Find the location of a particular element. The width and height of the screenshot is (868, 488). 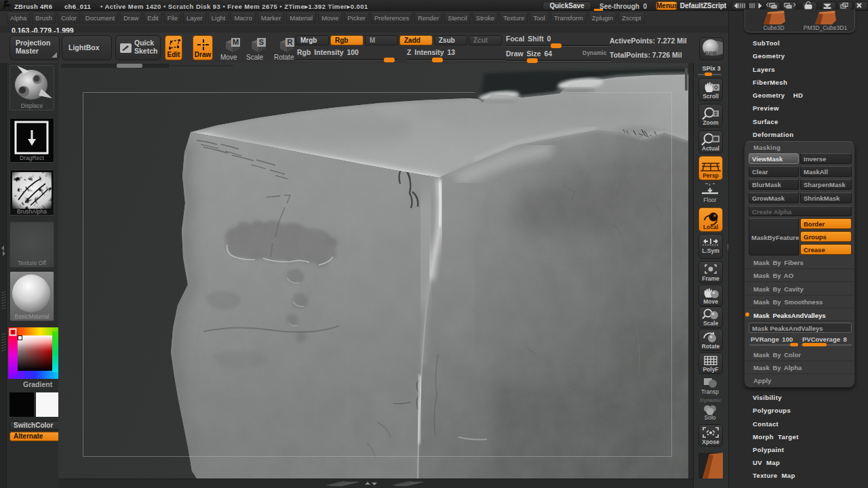

svg-text: M is located at coordinates (236, 42).